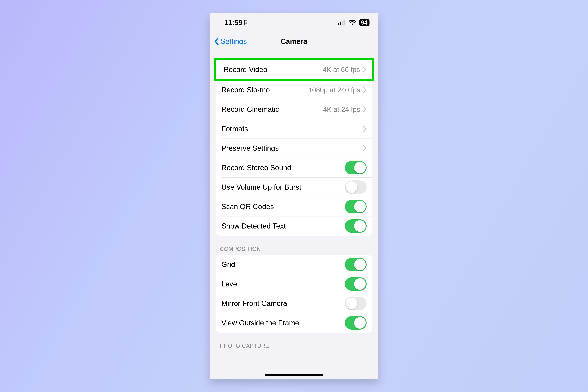  Describe the element at coordinates (294, 90) in the screenshot. I see `row-record-slomo: Record Slo-mo 1080p at 240 fps` at that location.